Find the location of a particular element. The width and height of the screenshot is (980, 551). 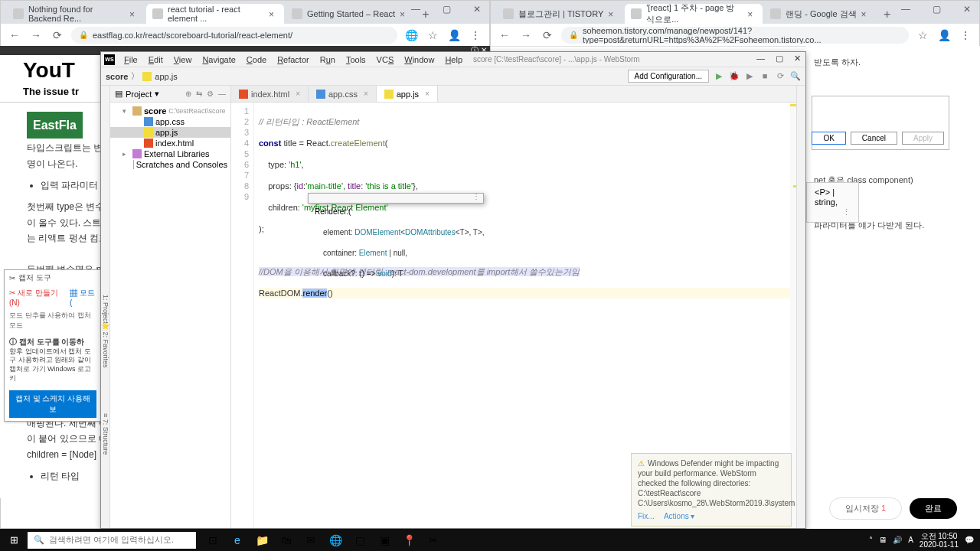

mail-icon: ✉ is located at coordinates (311, 540).